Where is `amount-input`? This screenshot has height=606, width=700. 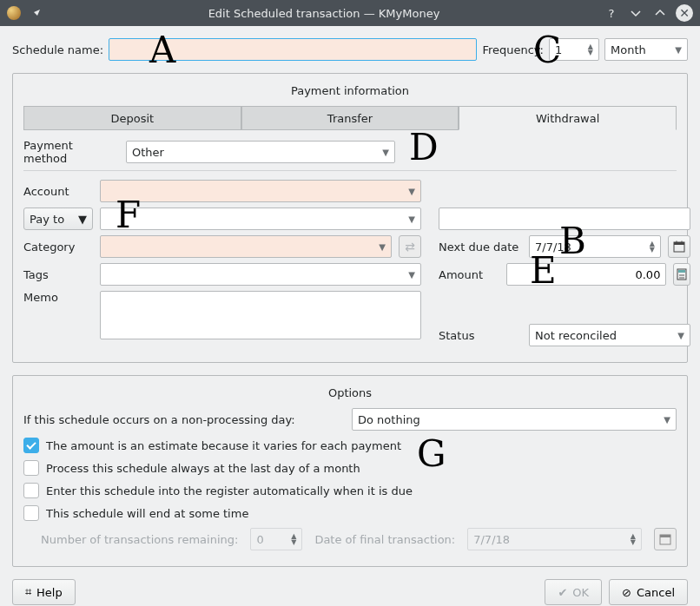 amount-input is located at coordinates (586, 274).